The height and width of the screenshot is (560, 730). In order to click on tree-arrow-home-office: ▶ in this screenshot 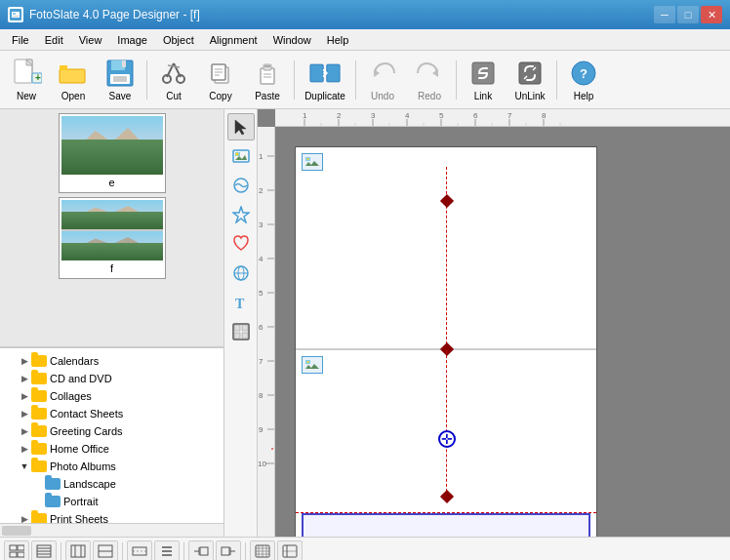, I will do `click(24, 449)`.